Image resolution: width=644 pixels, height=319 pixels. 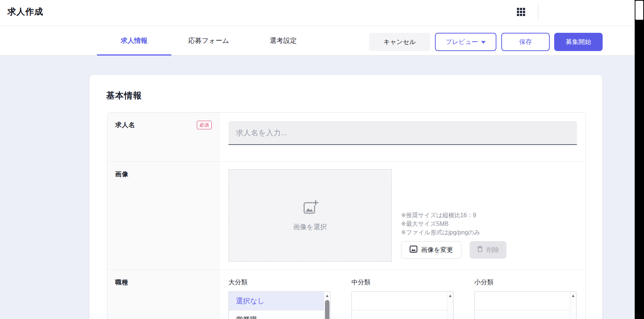 What do you see at coordinates (525, 42) in the screenshot?
I see `save-label: 保存` at bounding box center [525, 42].